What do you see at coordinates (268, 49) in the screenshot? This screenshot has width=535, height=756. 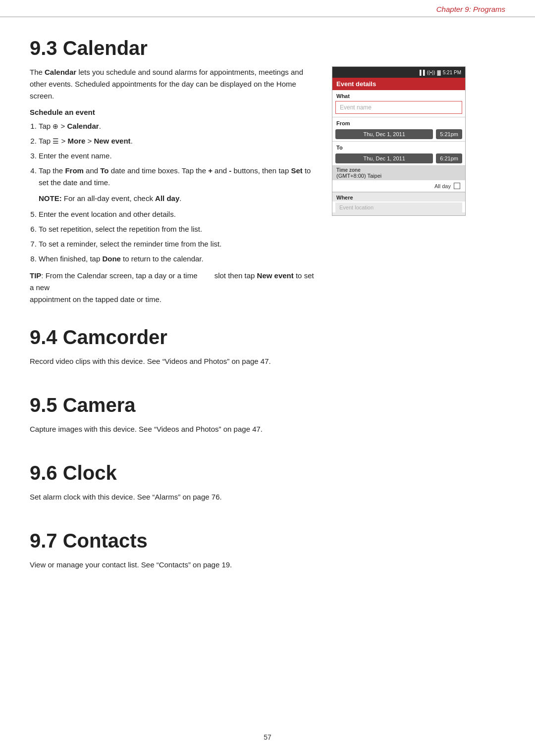 I see `section-heading-calendar: 9.3 Calendar` at bounding box center [268, 49].